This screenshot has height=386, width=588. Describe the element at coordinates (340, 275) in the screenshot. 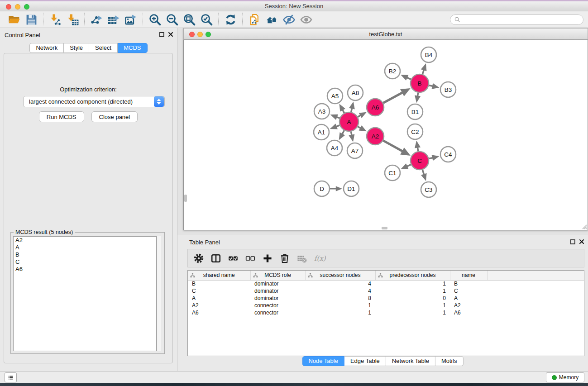

I see `column-header-successor-nodes: successor nodes` at that location.